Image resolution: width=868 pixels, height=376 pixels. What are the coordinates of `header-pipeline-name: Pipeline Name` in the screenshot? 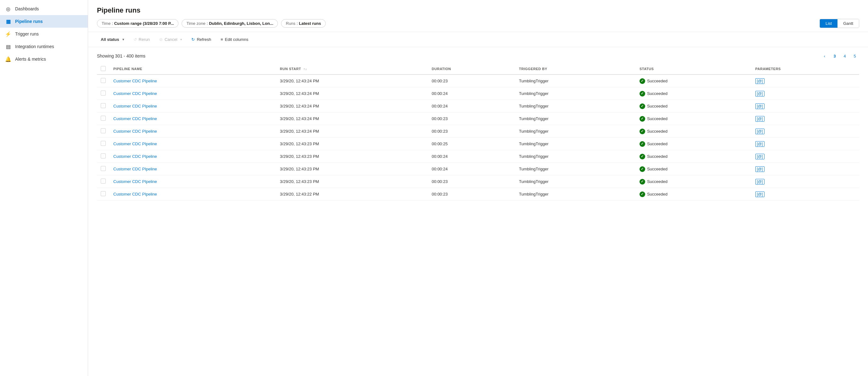 It's located at (193, 69).